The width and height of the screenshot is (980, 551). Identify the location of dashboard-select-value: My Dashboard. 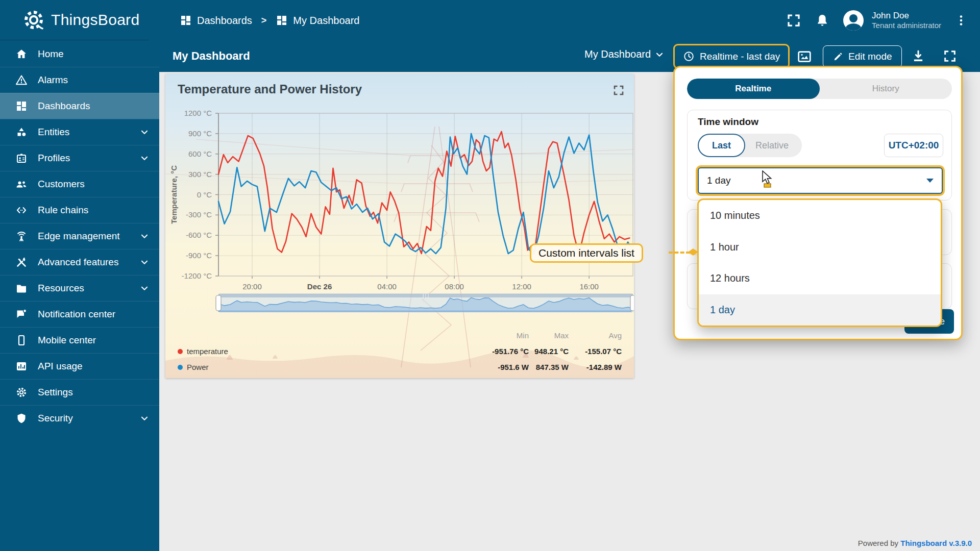
(618, 54).